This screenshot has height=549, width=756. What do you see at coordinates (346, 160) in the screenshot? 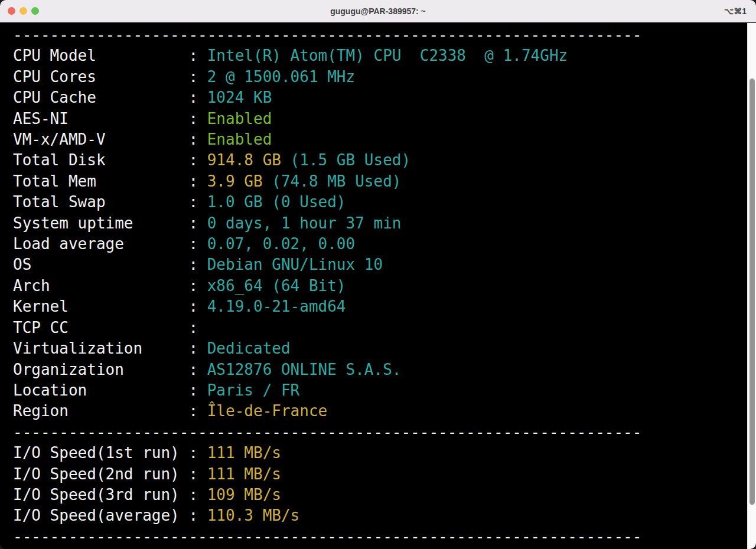
I see `row-value-segment: (1.5 GB Used)` at bounding box center [346, 160].